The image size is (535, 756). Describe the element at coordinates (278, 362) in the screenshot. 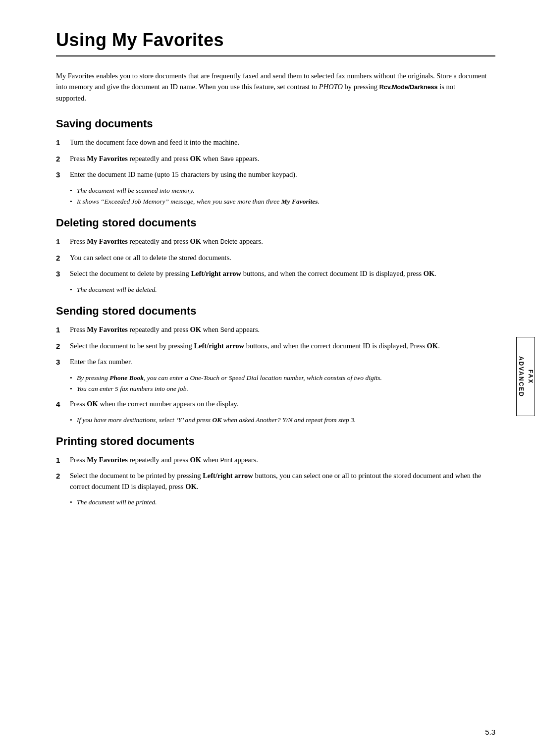

I see `sending-step-3-content: Enter the fax number.` at that location.